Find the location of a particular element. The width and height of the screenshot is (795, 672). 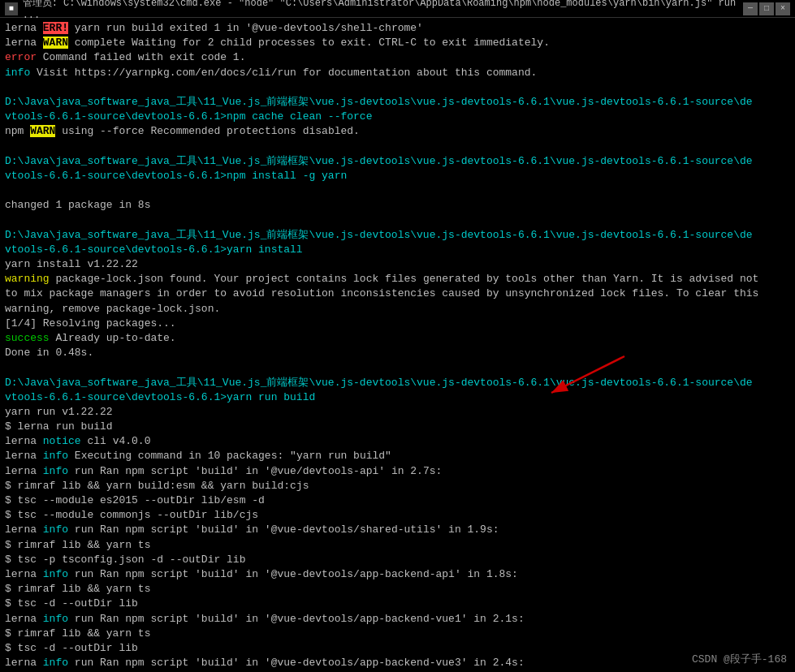

window-controls: ─ □ × is located at coordinates (767, 9).